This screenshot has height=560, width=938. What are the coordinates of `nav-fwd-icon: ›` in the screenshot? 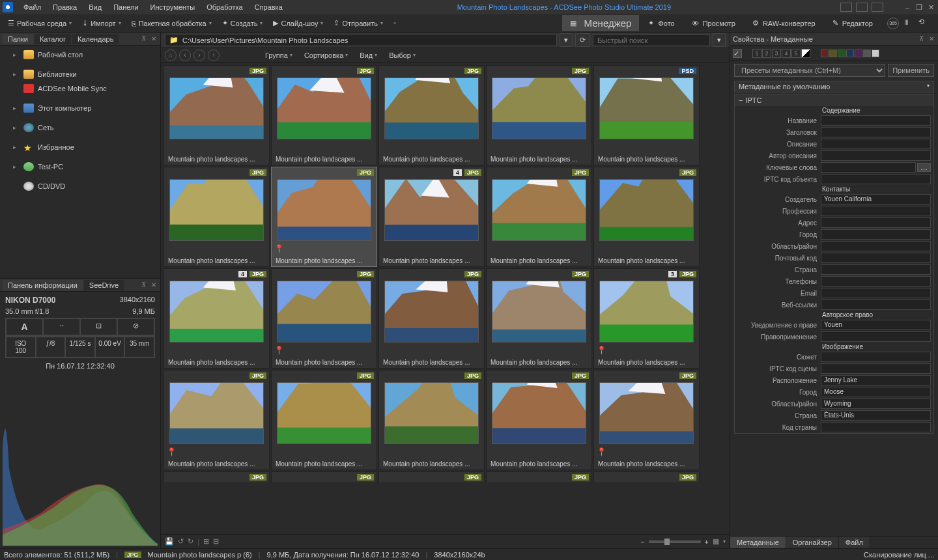 It's located at (199, 55).